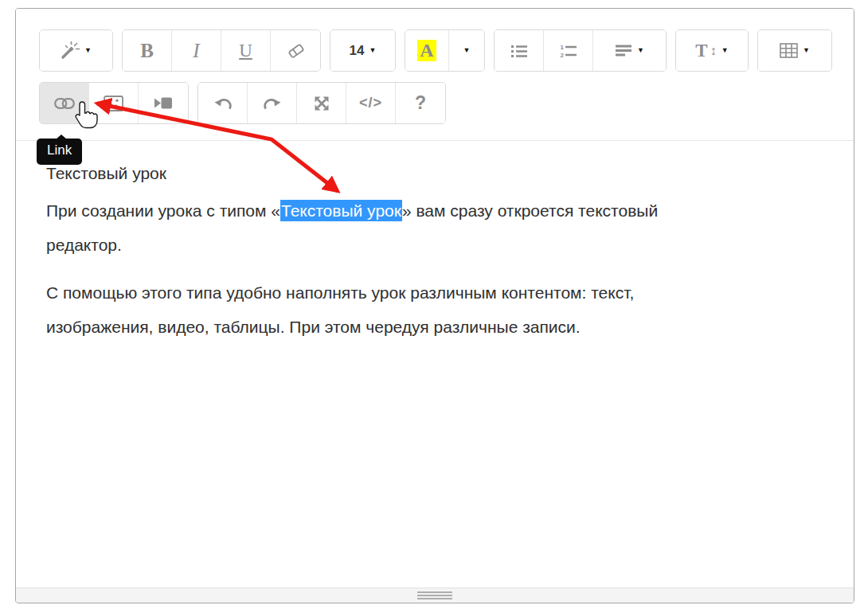 This screenshot has height=609, width=868. What do you see at coordinates (223, 103) in the screenshot?
I see `undo-arrow-icon` at bounding box center [223, 103].